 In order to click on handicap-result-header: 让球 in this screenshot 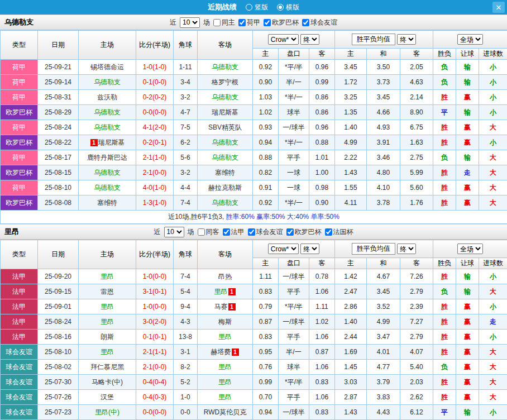, I will do `click(468, 264)`.